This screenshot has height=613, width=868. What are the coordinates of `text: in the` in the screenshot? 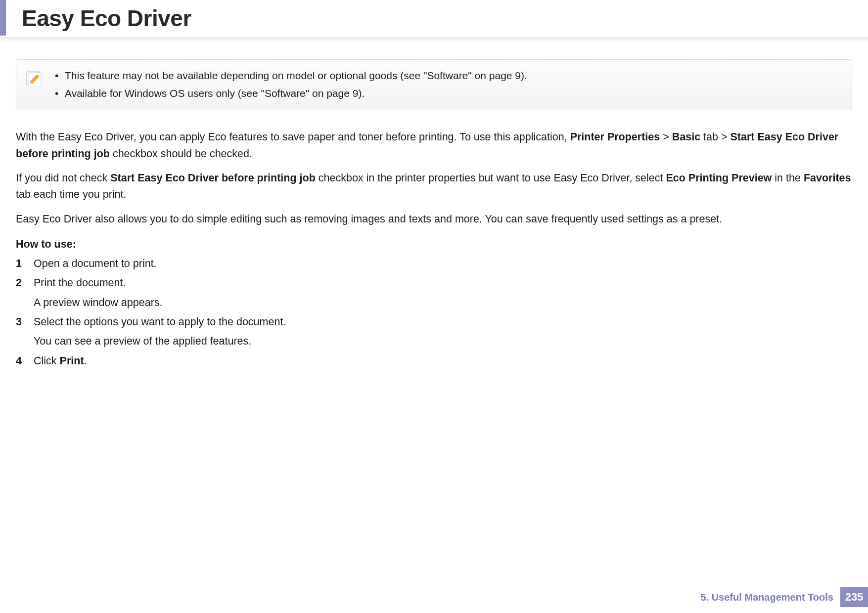 It's located at (787, 178).